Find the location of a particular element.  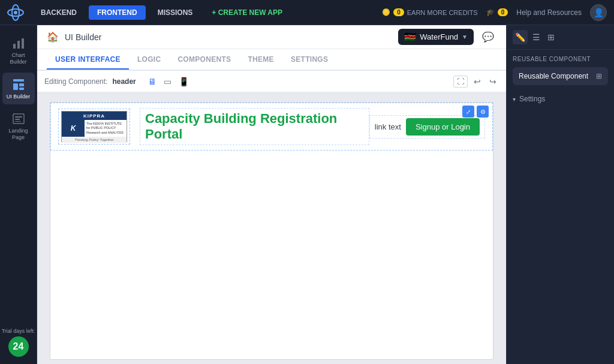

tablet-view-button: ▭ is located at coordinates (168, 82).